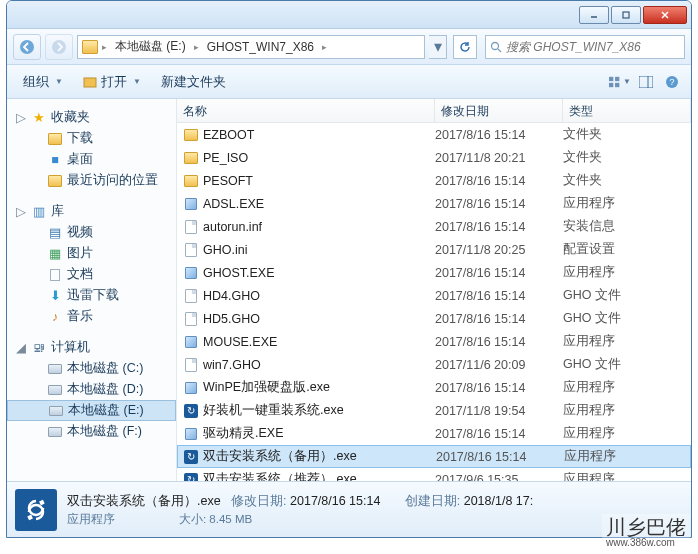 Image resolution: width=698 pixels, height=554 pixels. I want to click on file-row: GHO.ini2017/11/8 20:25配置设置, so click(434, 250).